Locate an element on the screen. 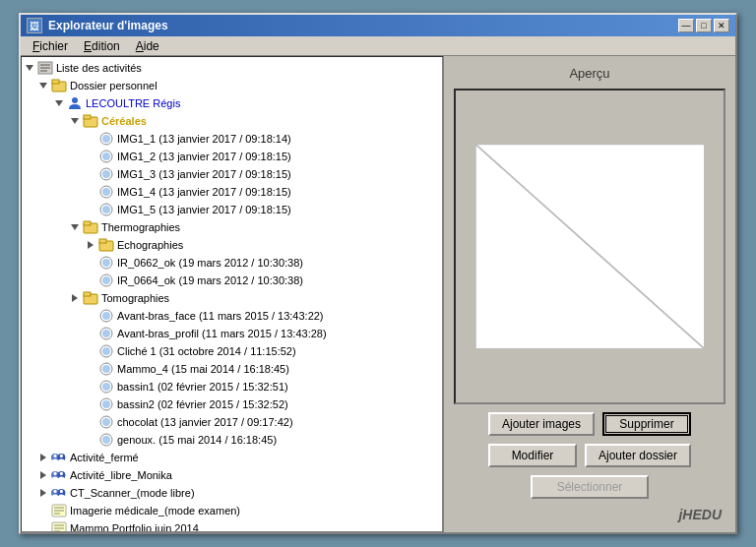 This screenshot has width=756, height=547. menu-fichier: Fichier is located at coordinates (50, 46).